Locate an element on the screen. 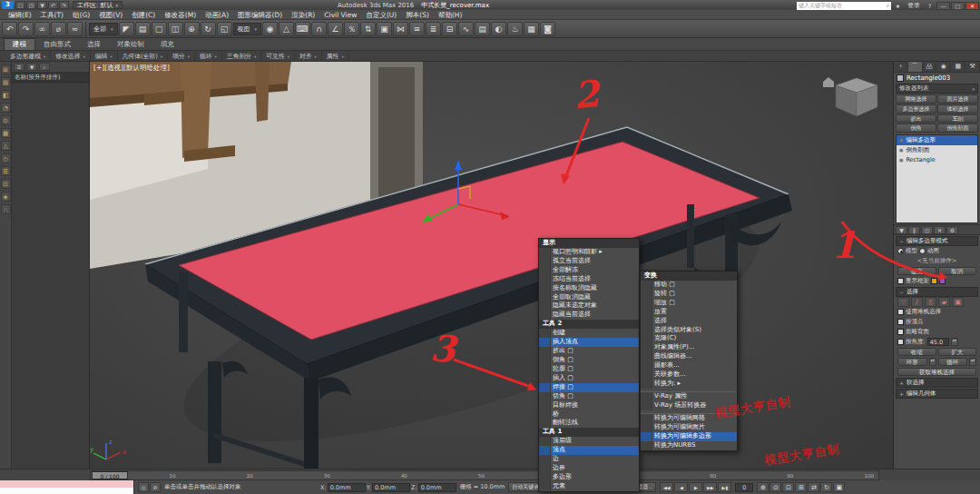  isolate-selection-toggle-icon: ◎ is located at coordinates (143, 487).